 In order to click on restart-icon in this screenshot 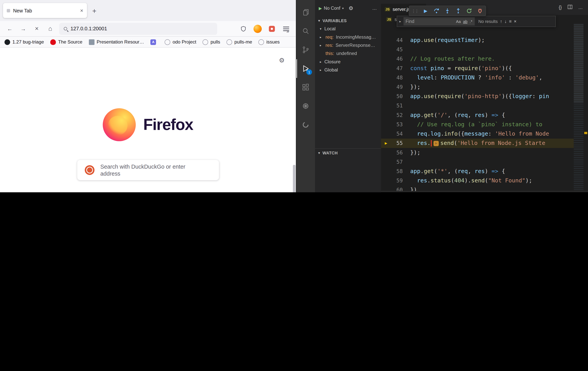, I will do `click(469, 11)`.